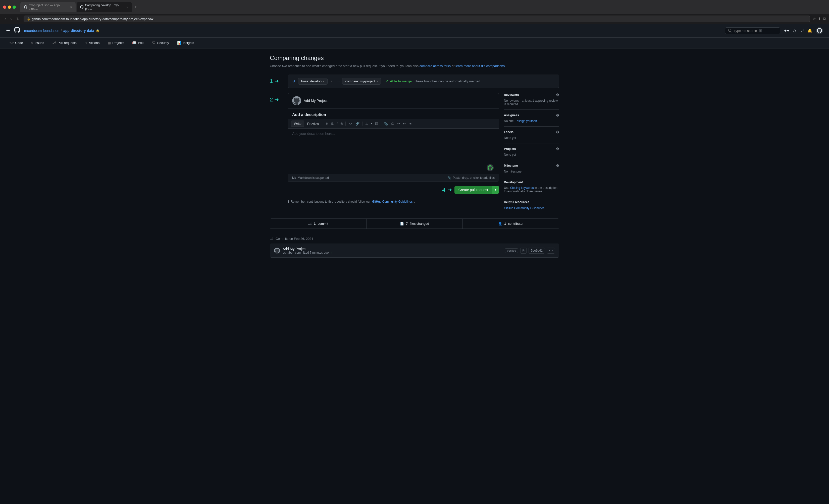 Image resolution: width=829 pixels, height=504 pixels. What do you see at coordinates (801, 31) in the screenshot?
I see `pull-requests-icon: ⎇` at bounding box center [801, 31].